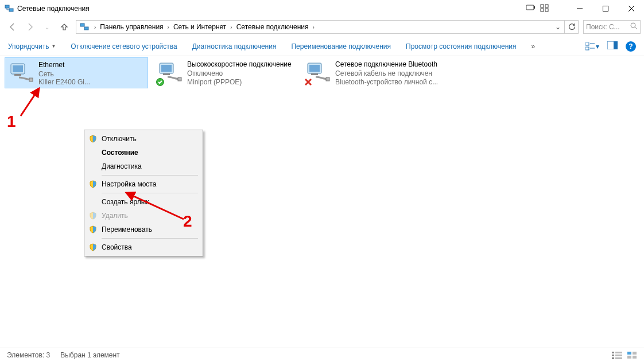 Image resolution: width=644 pixels, height=362 pixels. I want to click on status-badge-error, so click(308, 82).